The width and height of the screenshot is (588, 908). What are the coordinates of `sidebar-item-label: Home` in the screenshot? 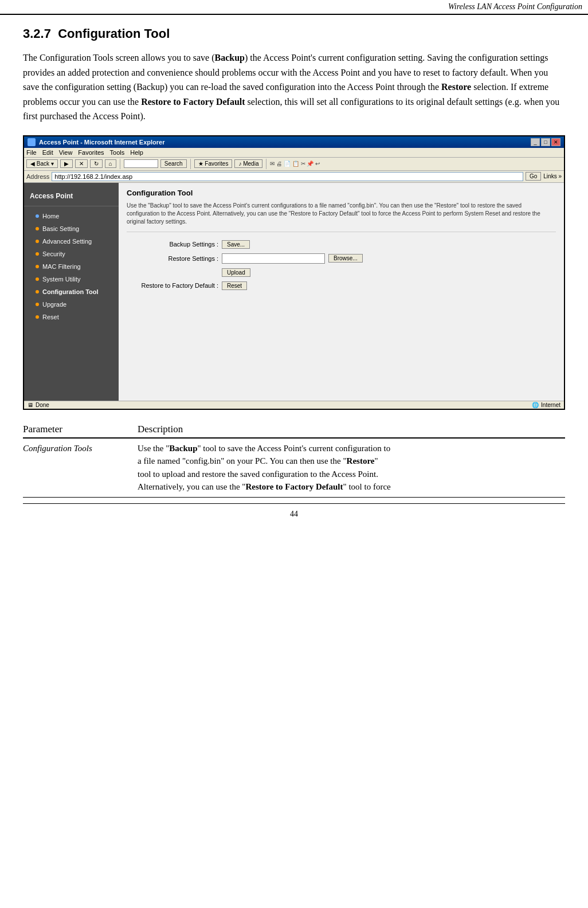 It's located at (50, 216).